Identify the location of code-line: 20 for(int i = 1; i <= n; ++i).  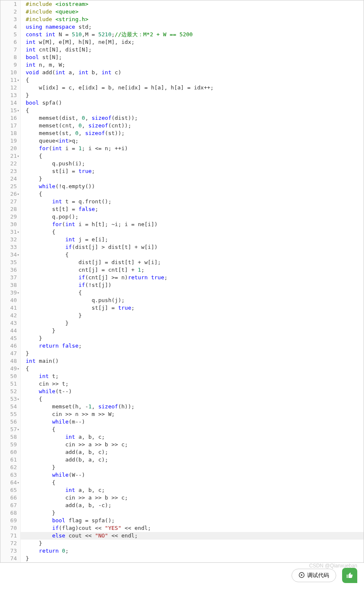
(182, 148).